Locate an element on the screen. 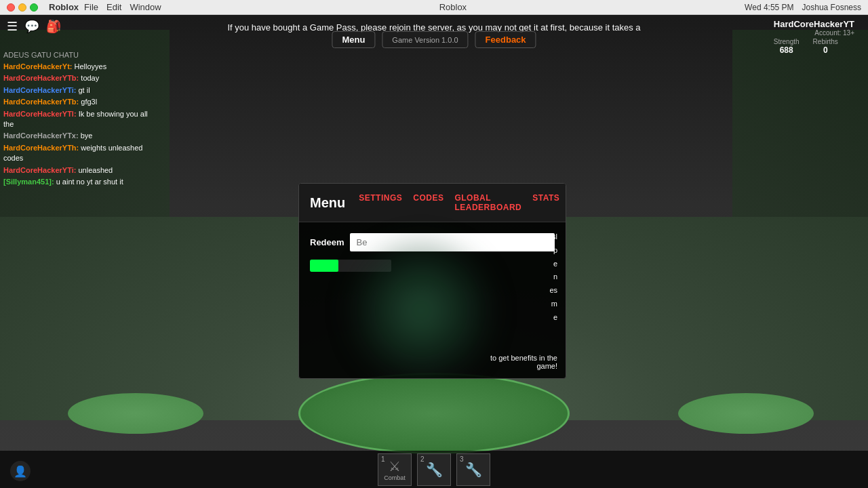 This screenshot has height=488, width=868. chat-text: gt il is located at coordinates (84, 90).